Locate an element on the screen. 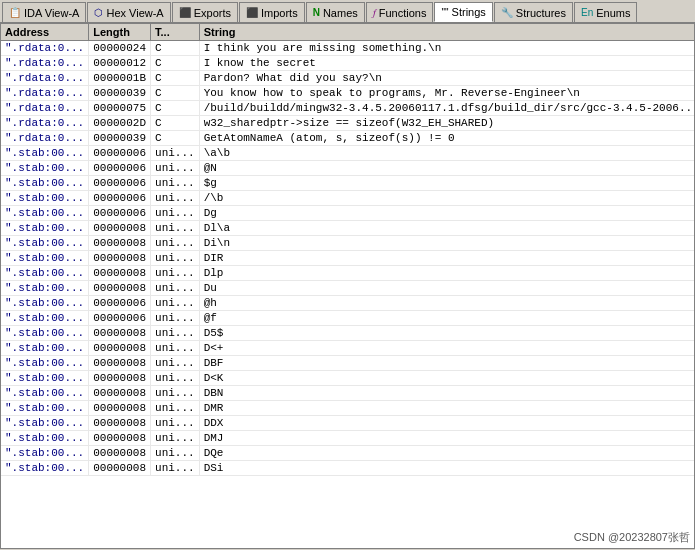  table-row: ".stab:00...00000008uni...Dl\a is located at coordinates (348, 228).